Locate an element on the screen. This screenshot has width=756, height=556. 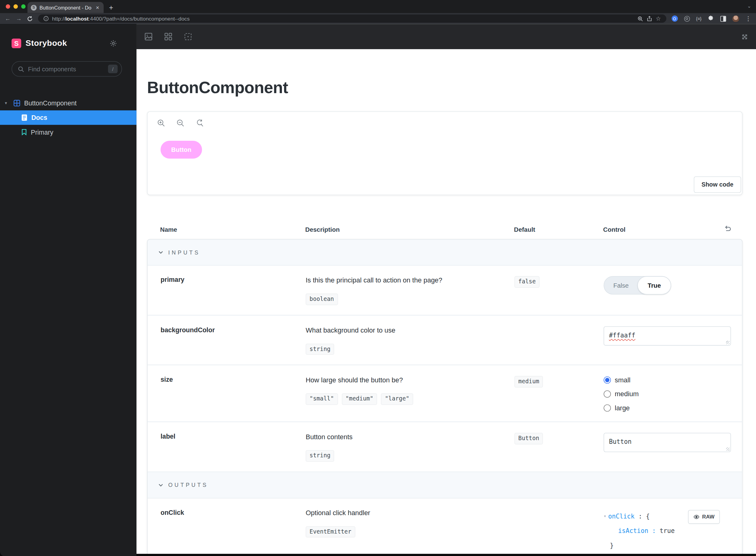
arg-description: What background color to use is located at coordinates (410, 330).